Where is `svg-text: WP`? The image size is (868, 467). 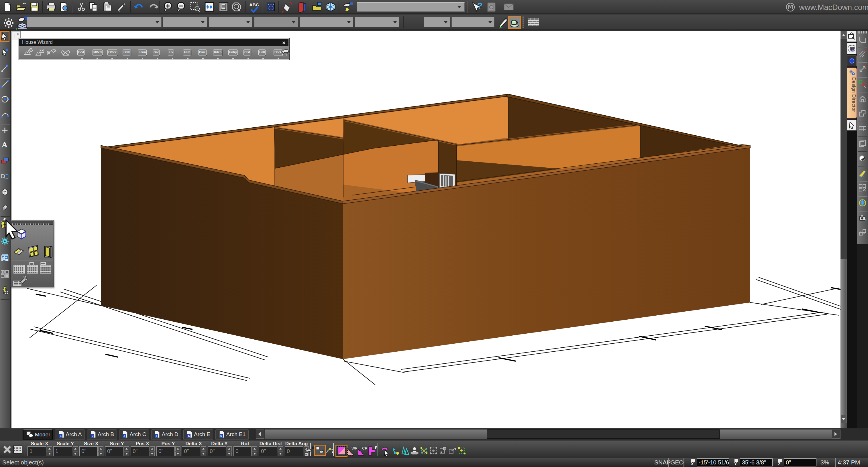
svg-text: WP is located at coordinates (354, 448).